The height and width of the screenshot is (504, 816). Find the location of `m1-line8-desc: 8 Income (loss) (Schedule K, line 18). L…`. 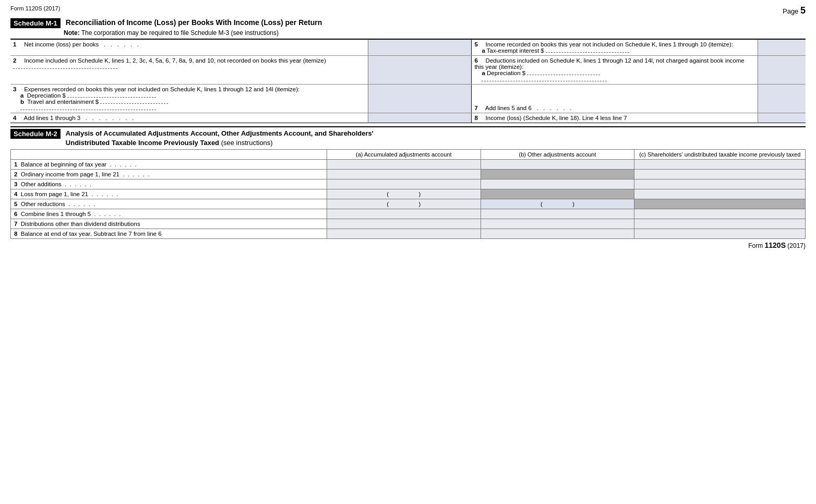

m1-line8-desc: 8 Income (loss) (Schedule K, line 18). L… is located at coordinates (615, 118).